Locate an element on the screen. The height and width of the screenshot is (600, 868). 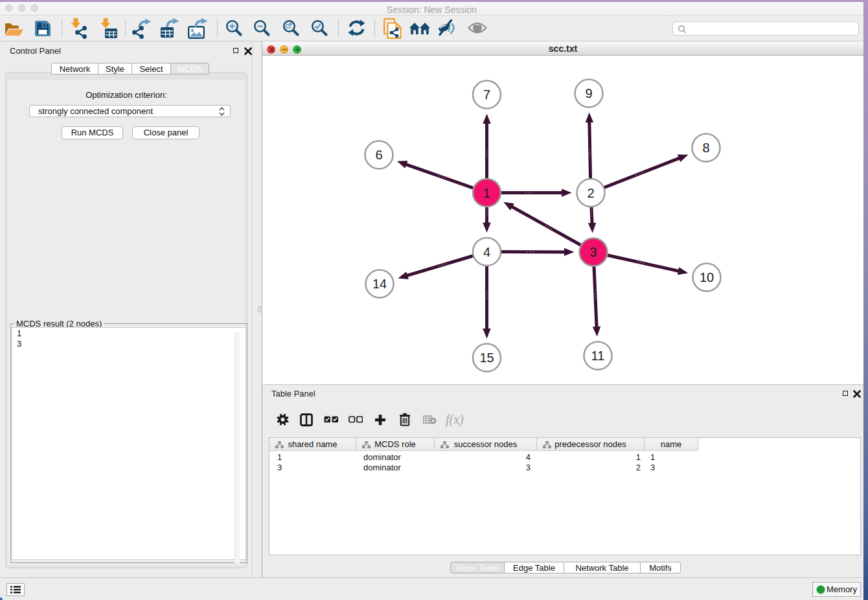
svg-text: 7 is located at coordinates (487, 95).